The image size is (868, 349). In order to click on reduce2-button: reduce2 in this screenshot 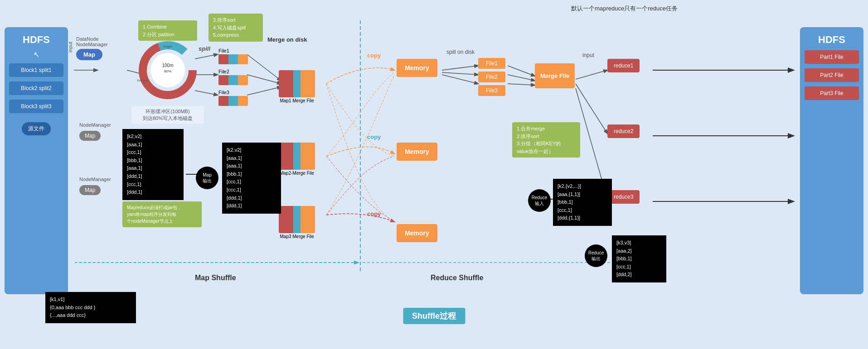, I will do `click(624, 131)`.